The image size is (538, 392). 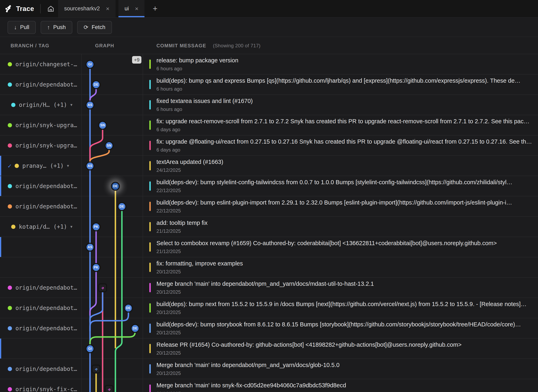 What do you see at coordinates (269, 125) in the screenshot?
I see `commit-row: origin/snyk-upgra… fix: upgrade react-re…` at bounding box center [269, 125].